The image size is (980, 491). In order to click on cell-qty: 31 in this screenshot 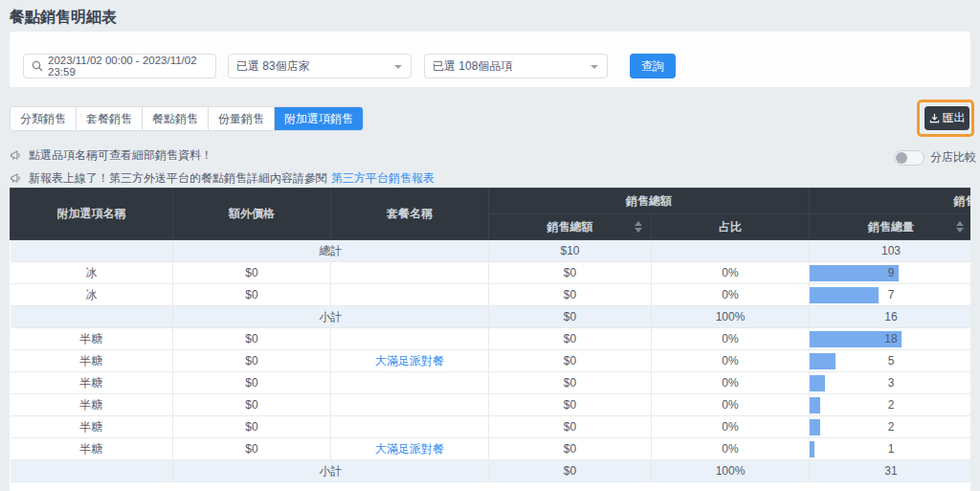, I will do `click(890, 471)`.